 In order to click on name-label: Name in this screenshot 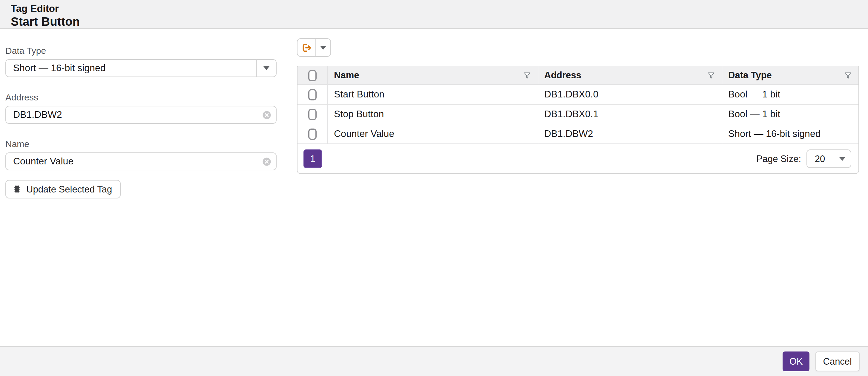, I will do `click(141, 144)`.